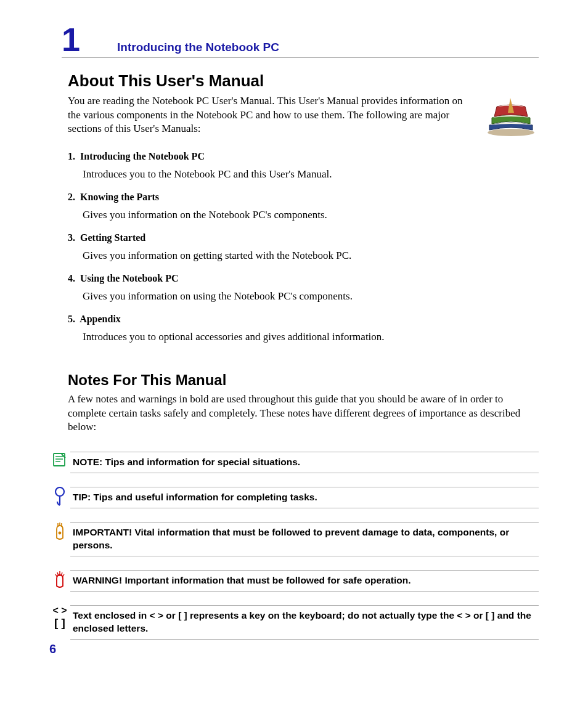  I want to click on list-item-desc: Gives you information on using the Noteb…, so click(311, 296).